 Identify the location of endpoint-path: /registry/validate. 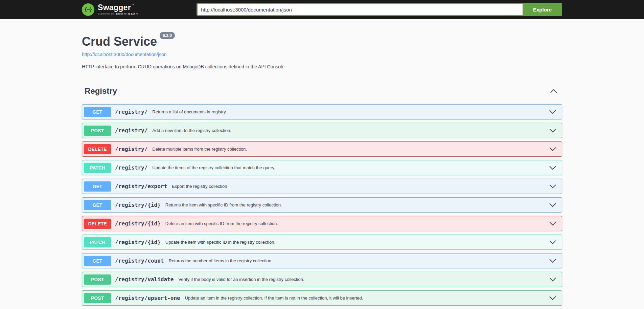
(144, 280).